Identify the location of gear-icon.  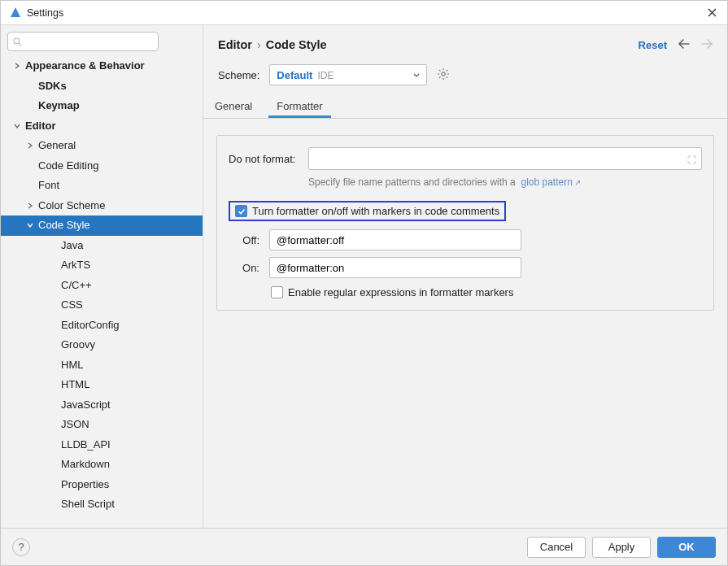
(443, 75).